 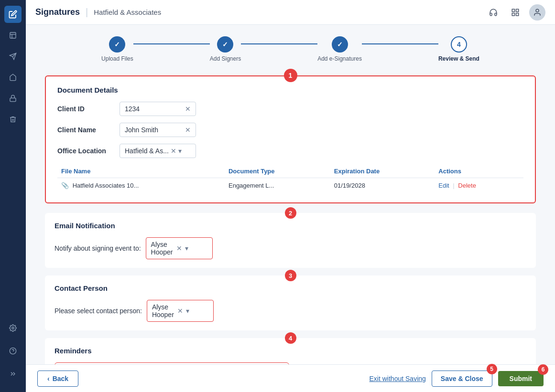 What do you see at coordinates (88, 151) in the screenshot?
I see `office-location-label: Office Location` at bounding box center [88, 151].